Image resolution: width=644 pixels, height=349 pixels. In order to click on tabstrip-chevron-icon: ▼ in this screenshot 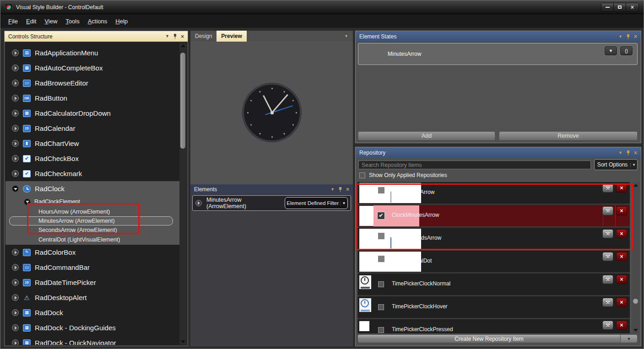, I will do `click(346, 36)`.